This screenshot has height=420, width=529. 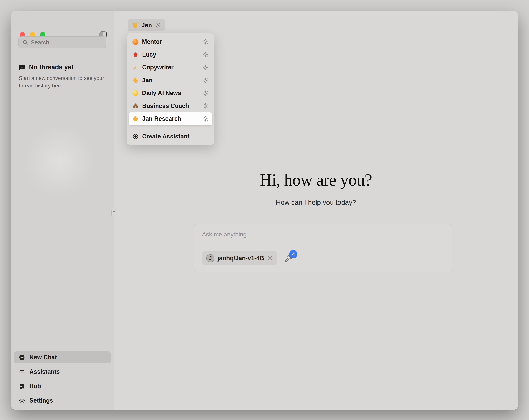 What do you see at coordinates (62, 401) in the screenshot?
I see `sidebar-item-settings: Settings` at bounding box center [62, 401].